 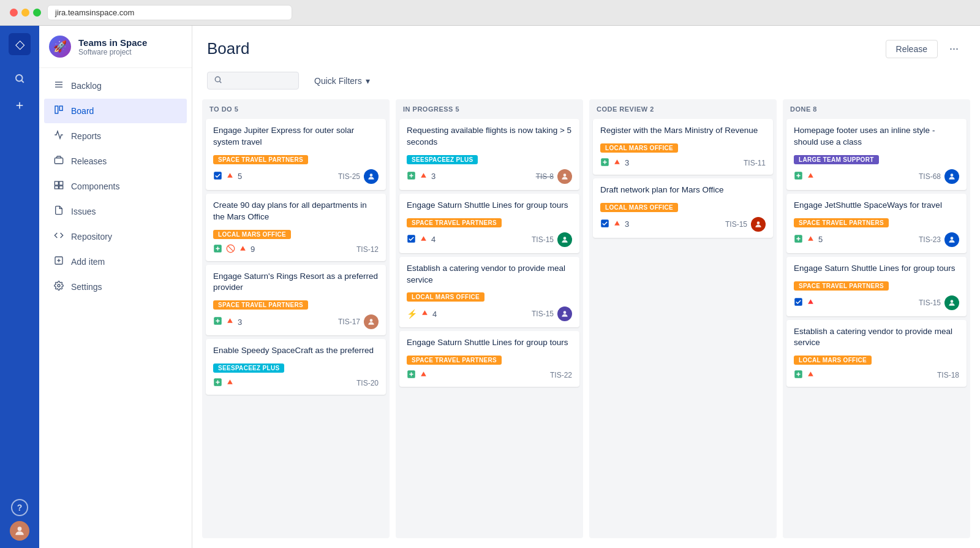 What do you see at coordinates (911, 49) in the screenshot?
I see `release-button: Release` at bounding box center [911, 49].